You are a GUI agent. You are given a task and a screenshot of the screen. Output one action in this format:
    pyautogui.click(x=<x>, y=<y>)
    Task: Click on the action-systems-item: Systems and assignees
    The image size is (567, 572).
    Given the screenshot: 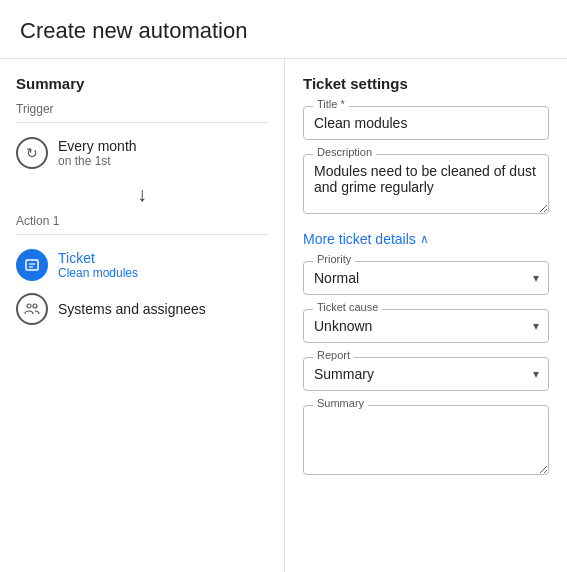 What is the action you would take?
    pyautogui.click(x=142, y=309)
    